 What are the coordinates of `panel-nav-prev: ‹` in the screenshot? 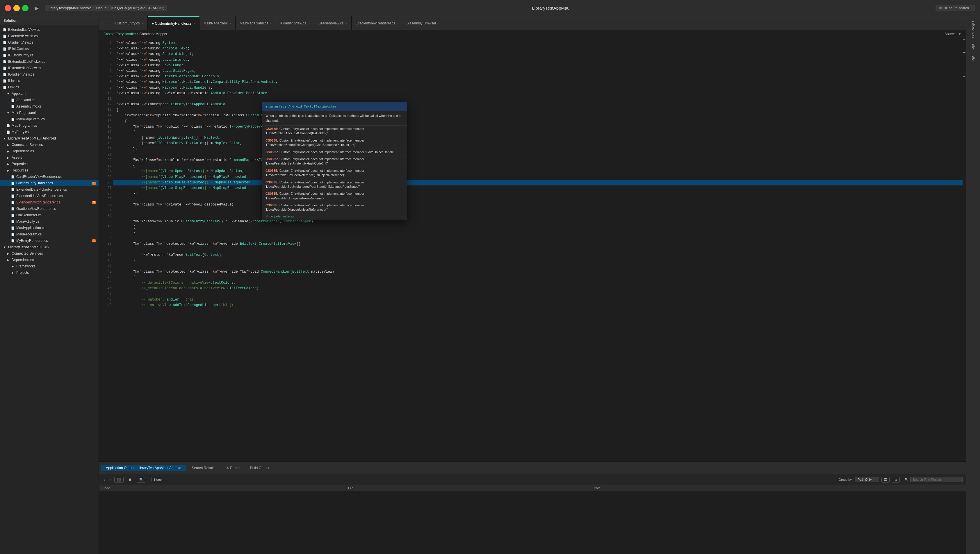 It's located at (104, 479).